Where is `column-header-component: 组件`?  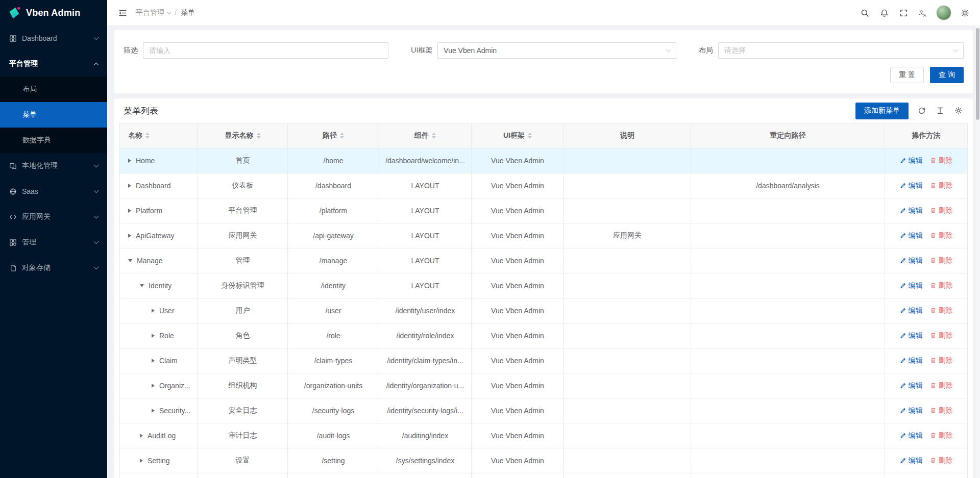
column-header-component: 组件 is located at coordinates (426, 136).